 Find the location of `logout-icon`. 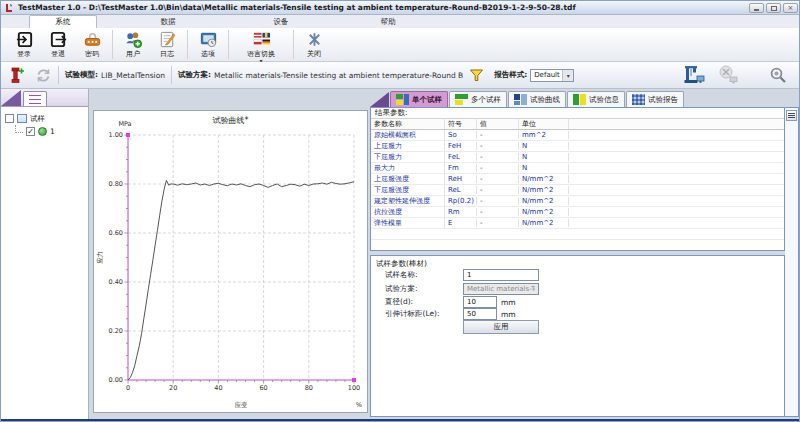

logout-icon is located at coordinates (58, 40).